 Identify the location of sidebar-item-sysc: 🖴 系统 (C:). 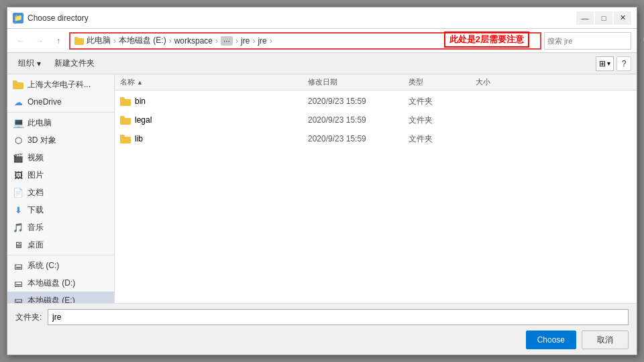
(60, 265).